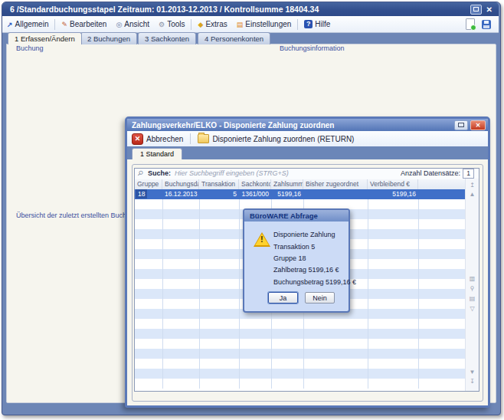 This screenshot has width=504, height=420. I want to click on dialog-title-bar: Zahlungsverkehr/ELKO - Disponierte Zahlu…, so click(308, 125).